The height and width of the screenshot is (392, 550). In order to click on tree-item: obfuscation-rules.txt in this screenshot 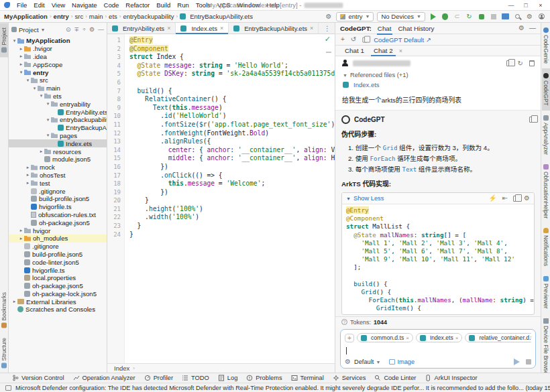, I will do `click(58, 215)`.